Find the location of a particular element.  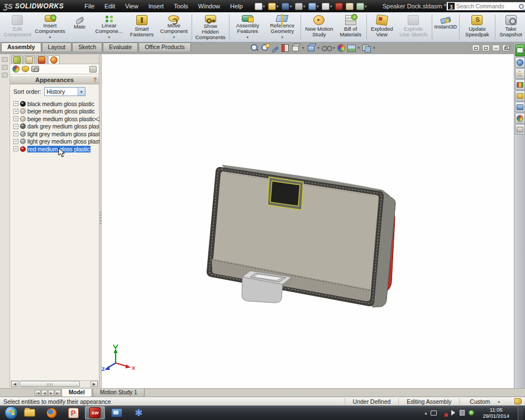

section-view-icon is located at coordinates (285, 48).